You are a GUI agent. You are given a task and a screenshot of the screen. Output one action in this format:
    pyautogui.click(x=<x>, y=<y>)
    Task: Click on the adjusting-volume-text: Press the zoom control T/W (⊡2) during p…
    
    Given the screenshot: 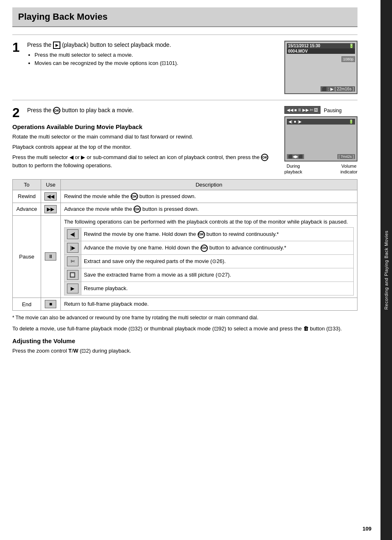 What is the action you would take?
    pyautogui.click(x=185, y=351)
    